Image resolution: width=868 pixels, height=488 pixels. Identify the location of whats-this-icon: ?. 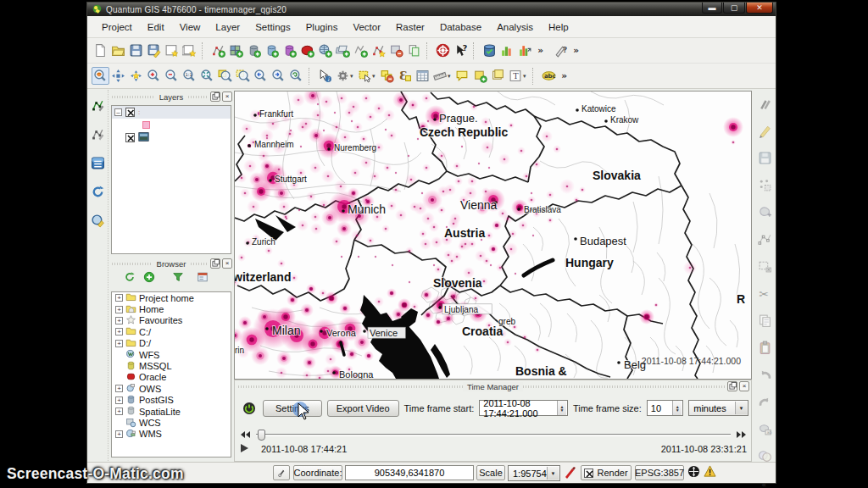
(461, 51).